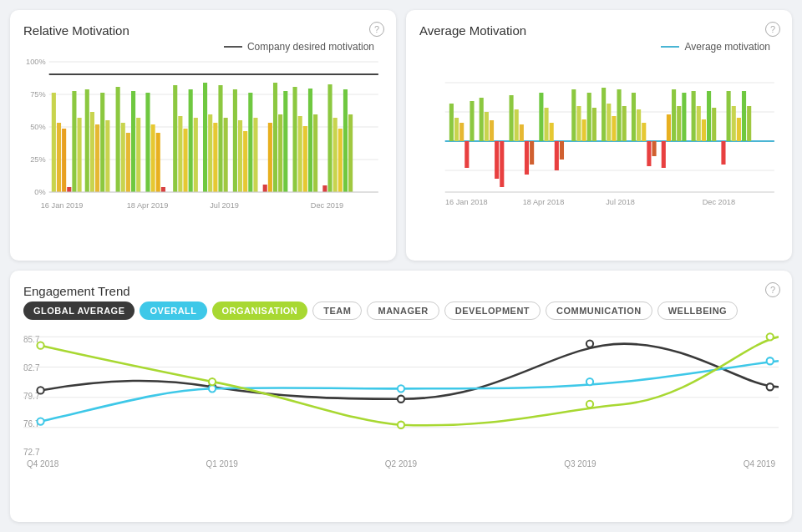  I want to click on relative-motivation-help-icon: ?, so click(377, 29).